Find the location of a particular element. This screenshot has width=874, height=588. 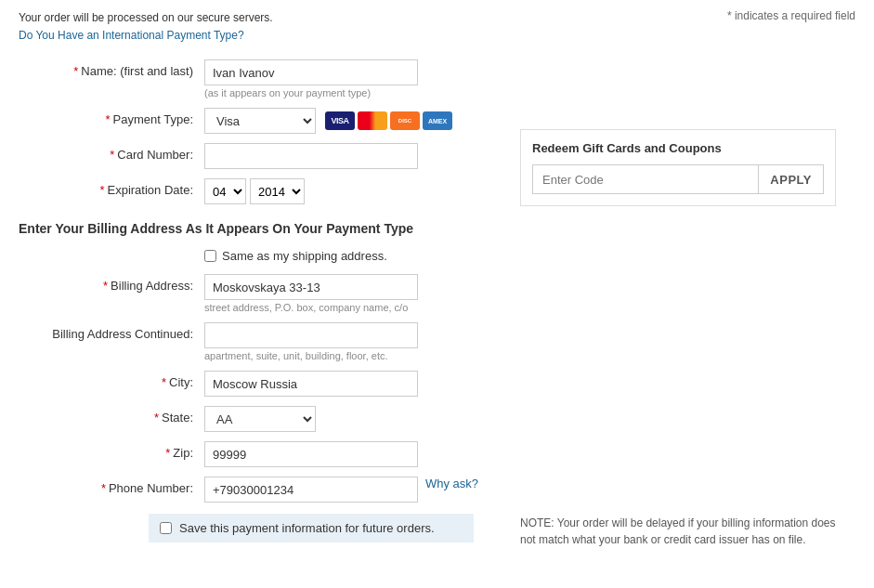

billing-address-field-group: street address, P.O. box, company name, … is located at coordinates (311, 294).